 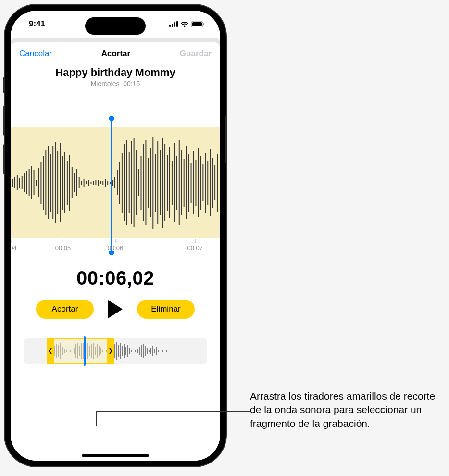 What do you see at coordinates (115, 248) in the screenshot?
I see `ruler-tick: 00:06` at bounding box center [115, 248].